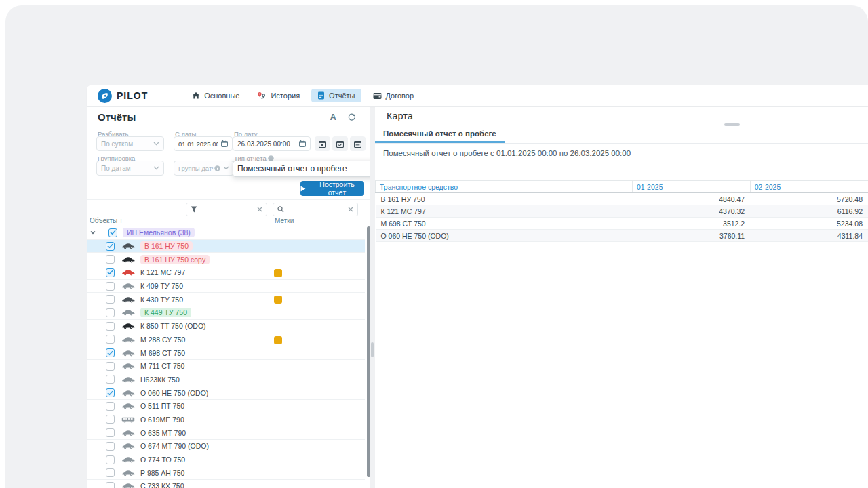 The width and height of the screenshot is (868, 488). I want to click on list-scrollbar, so click(368, 352).